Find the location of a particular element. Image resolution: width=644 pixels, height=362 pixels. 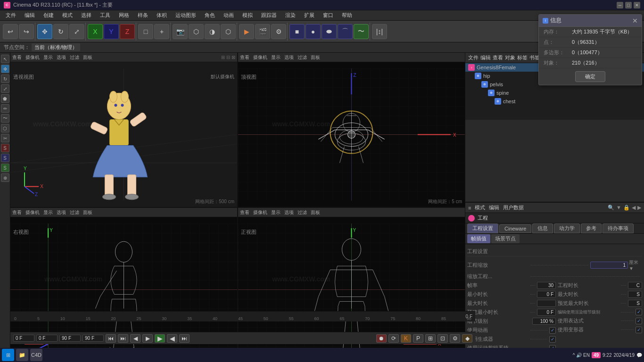

viewport-top: 查看 摄像机 显示 选项 过滤 面板 顶视图 is located at coordinates (352, 130).